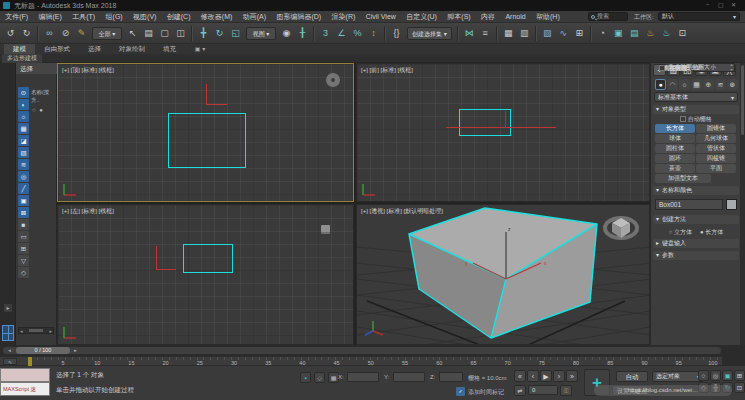 The height and width of the screenshot is (400, 745). Describe the element at coordinates (485, 122) in the screenshot. I see `box-selection-outline-front` at that location.